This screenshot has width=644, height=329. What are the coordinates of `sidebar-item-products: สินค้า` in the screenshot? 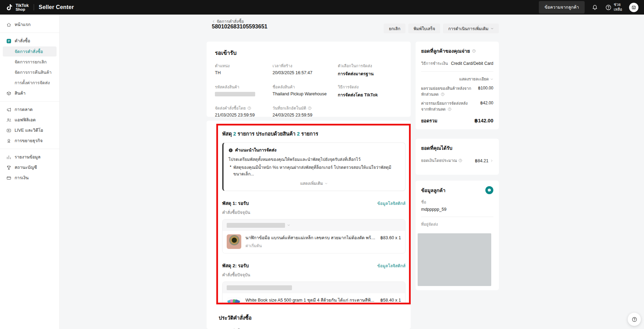 It's located at (30, 93).